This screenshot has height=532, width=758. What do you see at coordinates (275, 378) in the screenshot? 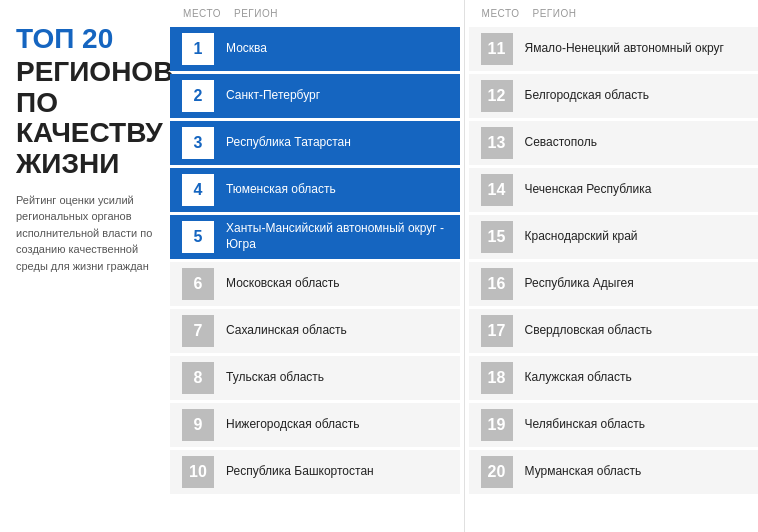
I see `rank-name: Тульская область` at bounding box center [275, 378].